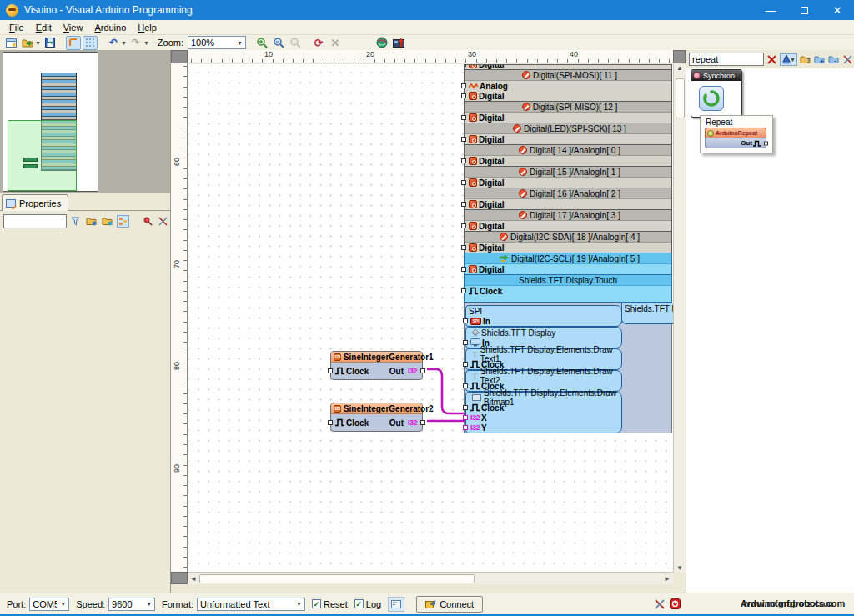  What do you see at coordinates (568, 198) in the screenshot?
I see `channel-block: Digital[ 16 ]/AnalogIn[ 2 ]Digital` at bounding box center [568, 198].